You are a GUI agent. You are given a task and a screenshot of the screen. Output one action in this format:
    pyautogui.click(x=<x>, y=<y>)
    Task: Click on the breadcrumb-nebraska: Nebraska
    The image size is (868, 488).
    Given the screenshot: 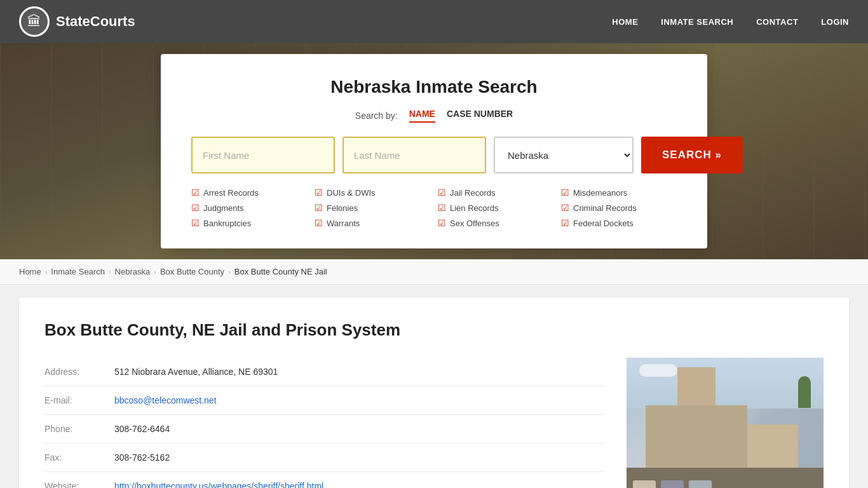 What is the action you would take?
    pyautogui.click(x=133, y=272)
    